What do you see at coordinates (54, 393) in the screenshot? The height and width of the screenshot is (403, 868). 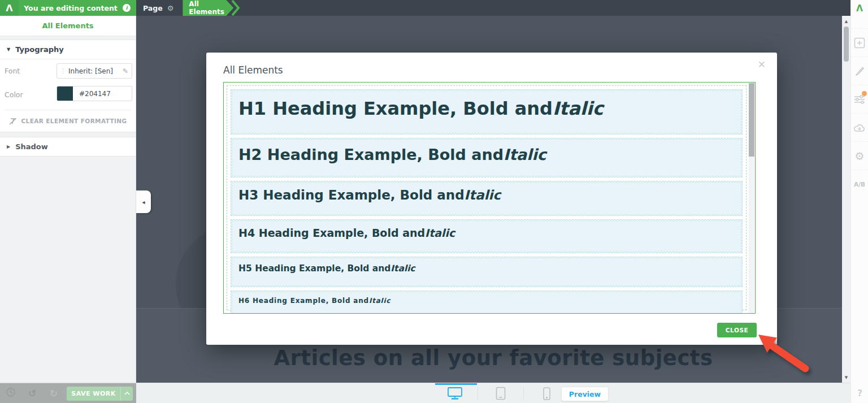 I see `redo-button: ↻` at bounding box center [54, 393].